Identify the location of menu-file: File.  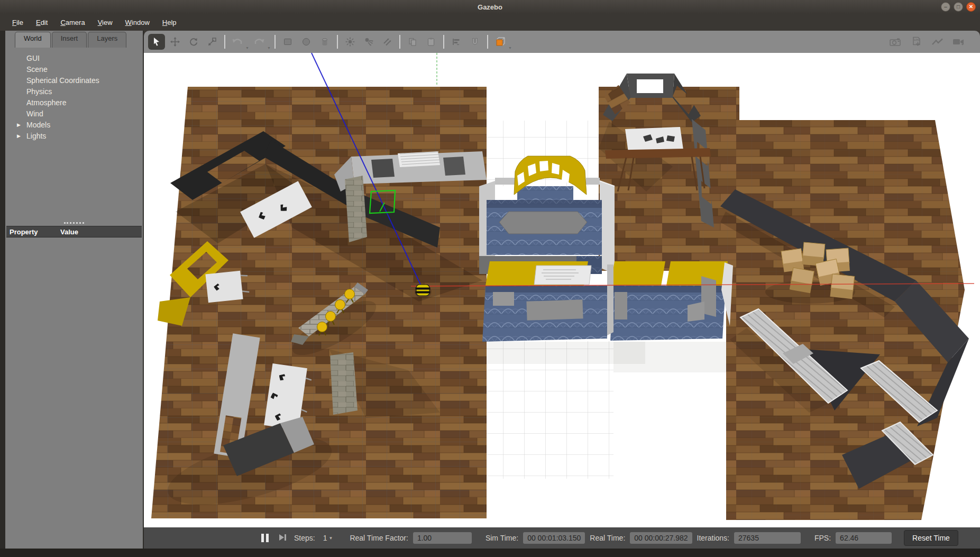
(18, 22).